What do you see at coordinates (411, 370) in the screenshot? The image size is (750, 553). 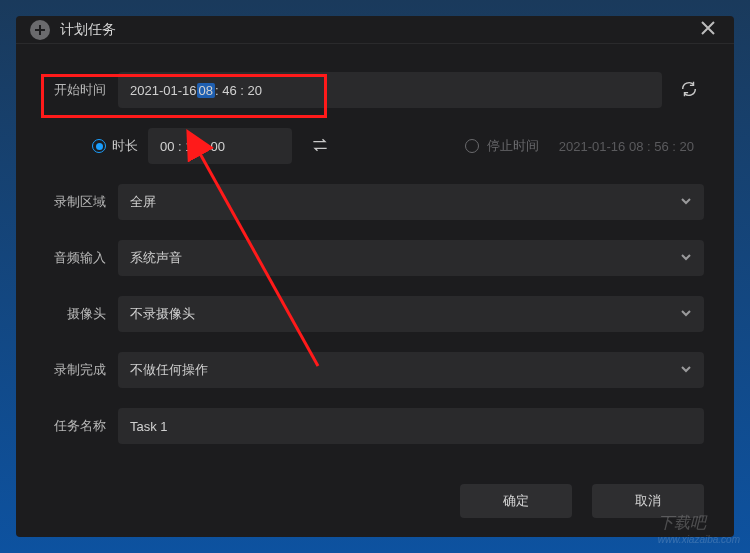 I see `on-complete-select: 不做任何操作` at bounding box center [411, 370].